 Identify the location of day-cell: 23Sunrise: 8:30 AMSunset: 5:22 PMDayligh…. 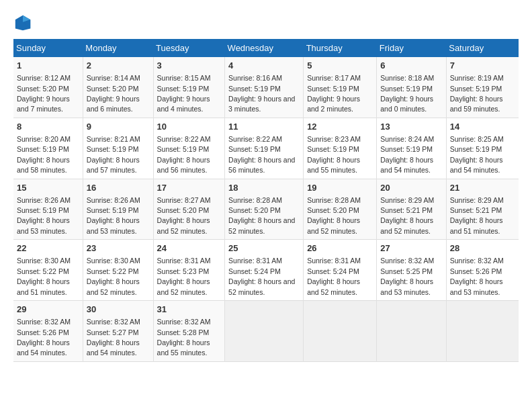
(118, 270).